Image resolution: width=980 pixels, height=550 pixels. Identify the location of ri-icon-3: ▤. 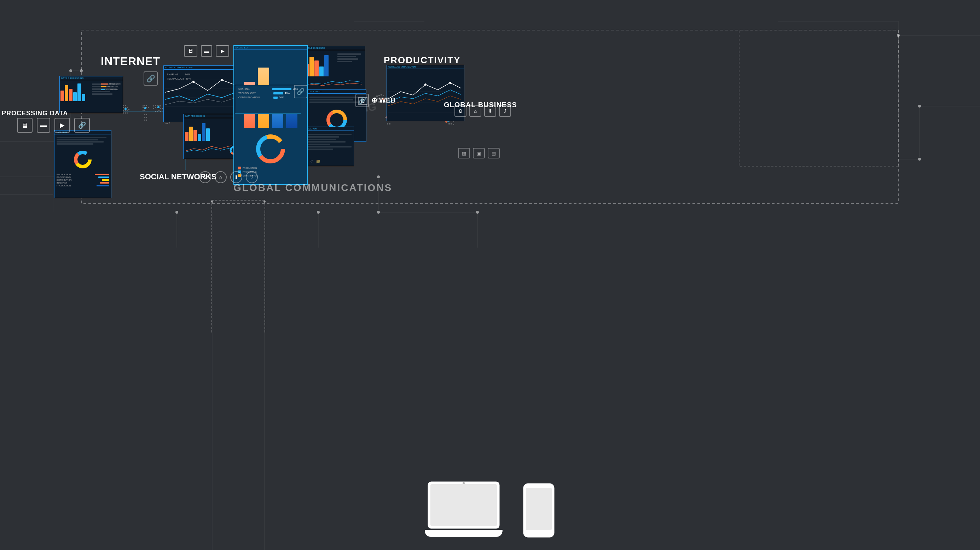
(494, 153).